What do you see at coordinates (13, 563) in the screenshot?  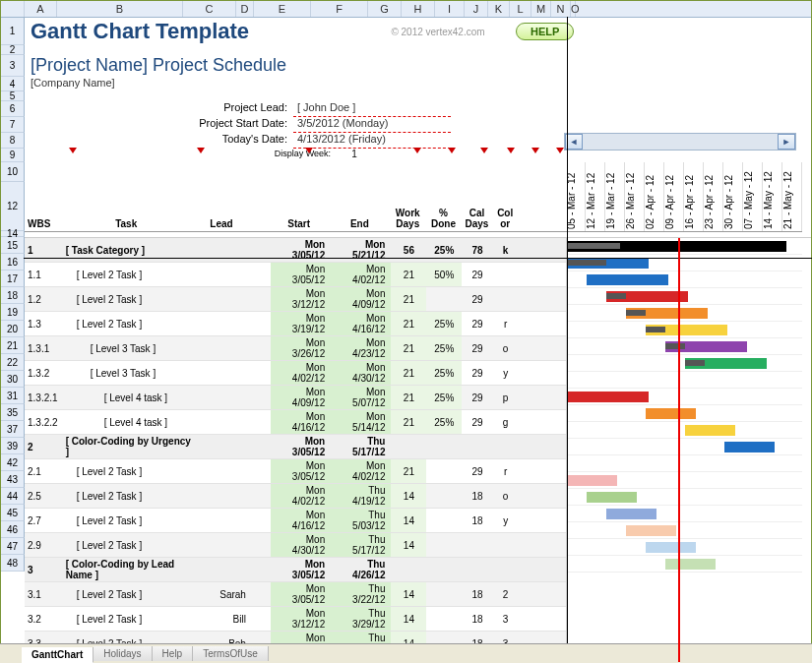 I see `row-48: 48` at bounding box center [13, 563].